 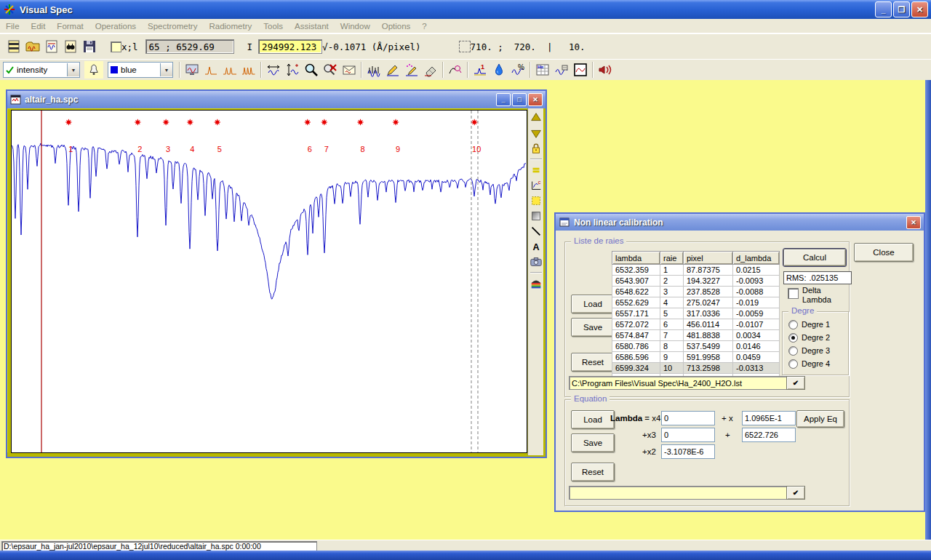 What do you see at coordinates (71, 47) in the screenshot?
I see `browse-spectrum-icon` at bounding box center [71, 47].